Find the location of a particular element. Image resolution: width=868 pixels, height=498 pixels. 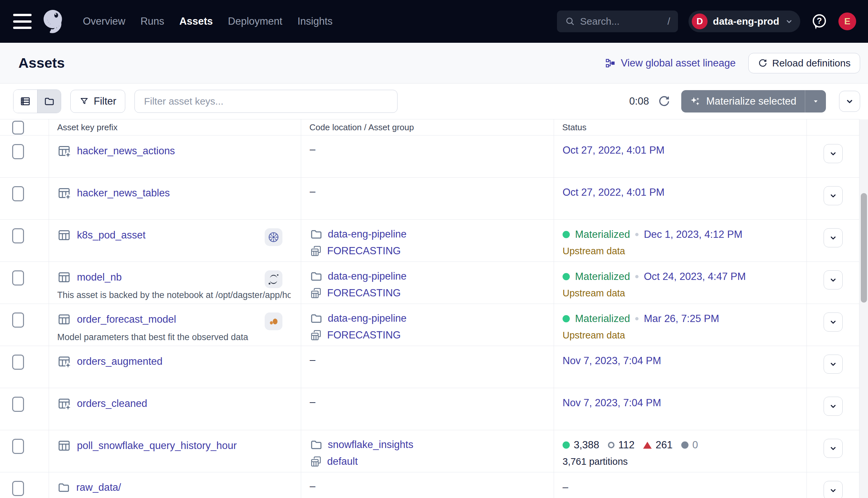

dagster-logo-icon is located at coordinates (54, 21).